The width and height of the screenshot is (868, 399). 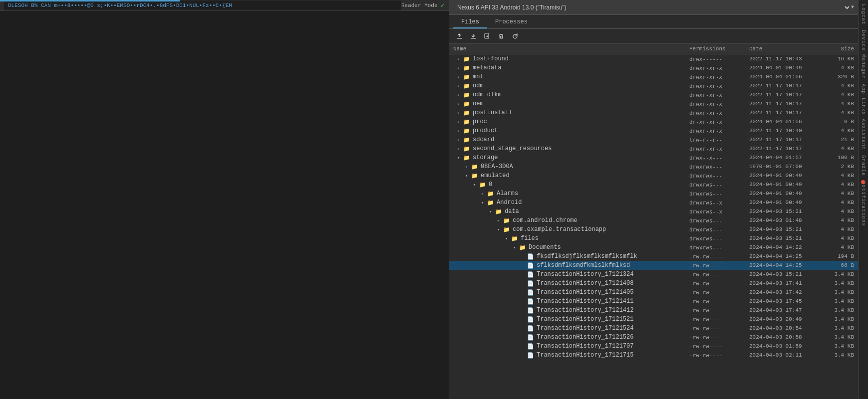 What do you see at coordinates (654, 337) in the screenshot?
I see `table-row: 📄TransactionHistory_17121526-rw-rw----20…` at bounding box center [654, 337].